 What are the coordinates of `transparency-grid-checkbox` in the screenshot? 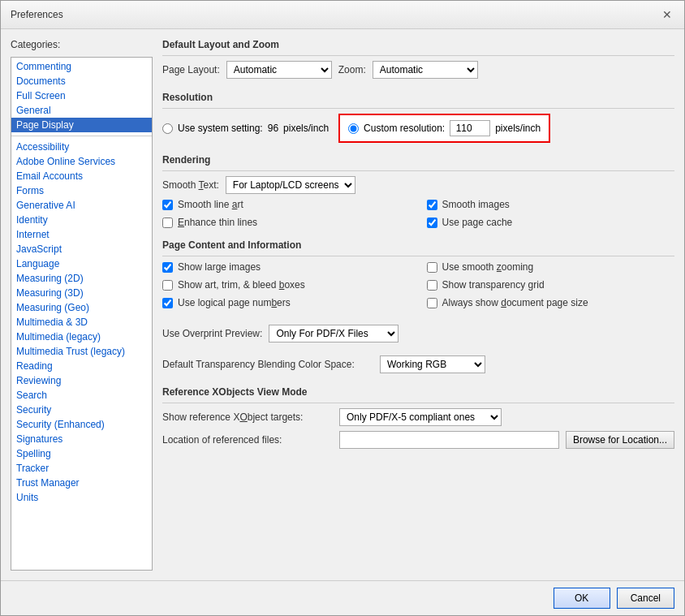 It's located at (432, 286).